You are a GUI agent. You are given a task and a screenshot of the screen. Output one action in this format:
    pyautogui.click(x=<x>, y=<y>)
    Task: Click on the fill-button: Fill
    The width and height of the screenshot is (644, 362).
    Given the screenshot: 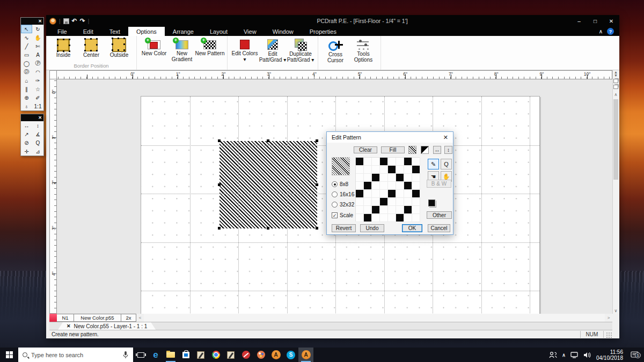 What is the action you would take?
    pyautogui.click(x=393, y=150)
    